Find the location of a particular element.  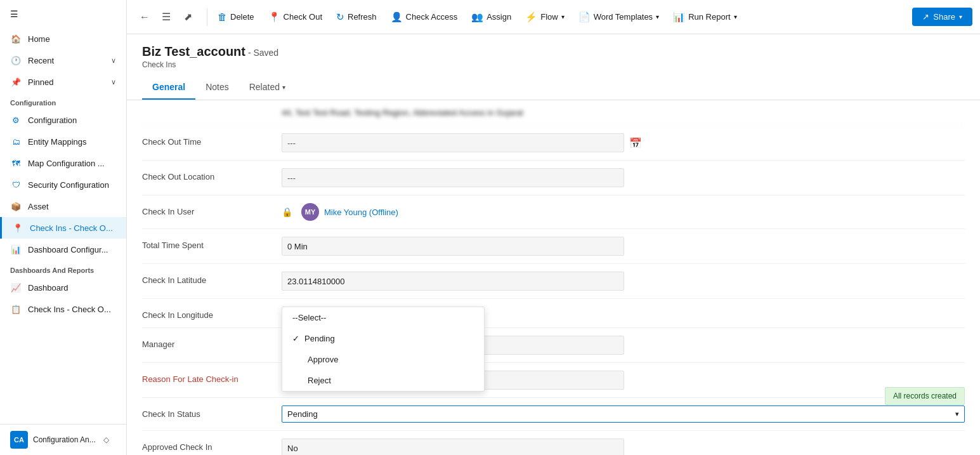

sidebar-footer: CA Configuration An... ◇ is located at coordinates (63, 439).